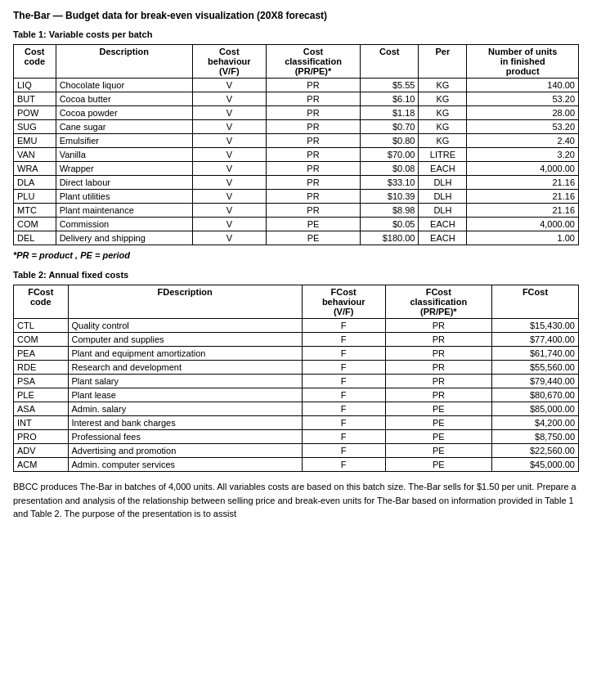  Describe the element at coordinates (535, 368) in the screenshot. I see `table-cell: $55,560.00` at that location.